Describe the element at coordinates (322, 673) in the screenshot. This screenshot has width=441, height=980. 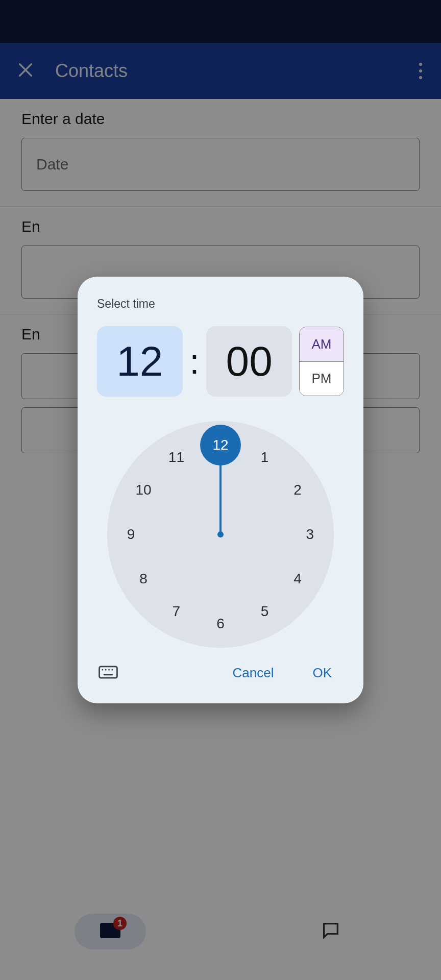
I see `ok-button: OK` at that location.